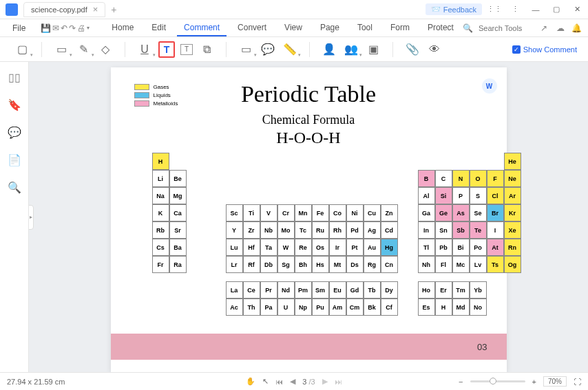  I want to click on menu-tab-convert: Convert, so click(252, 28).